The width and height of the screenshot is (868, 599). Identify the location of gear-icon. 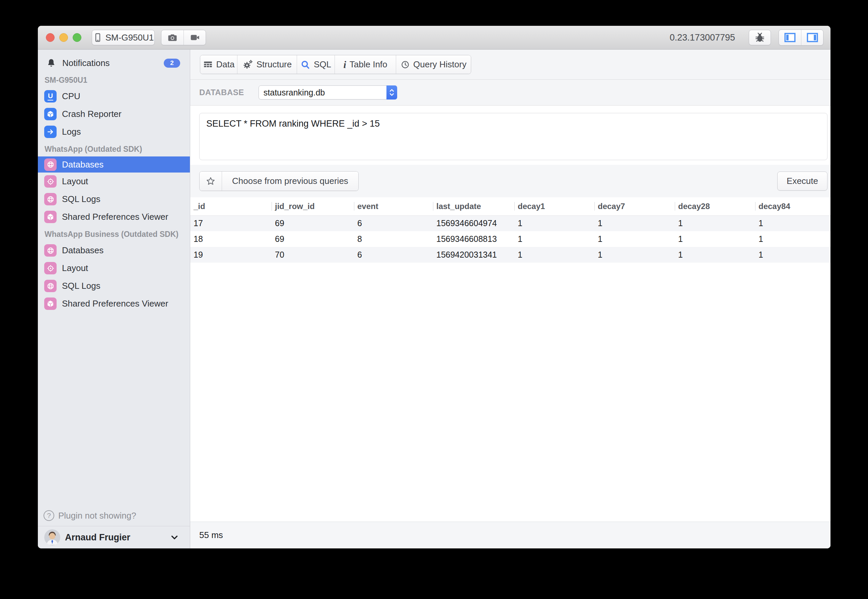
(248, 65).